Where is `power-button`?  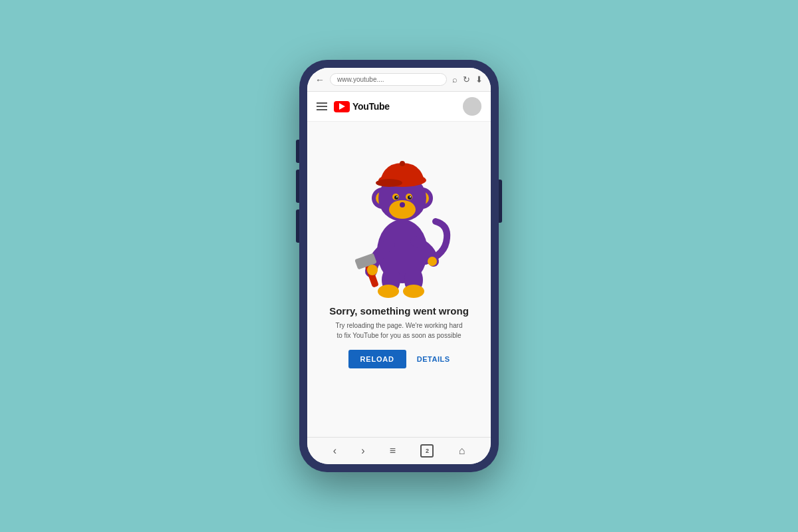 power-button is located at coordinates (500, 201).